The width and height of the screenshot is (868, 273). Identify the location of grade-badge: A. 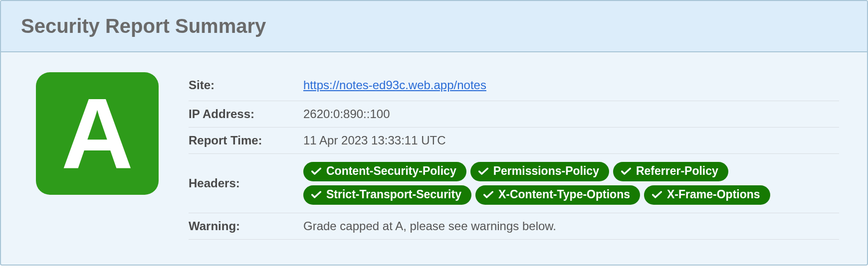
(97, 134).